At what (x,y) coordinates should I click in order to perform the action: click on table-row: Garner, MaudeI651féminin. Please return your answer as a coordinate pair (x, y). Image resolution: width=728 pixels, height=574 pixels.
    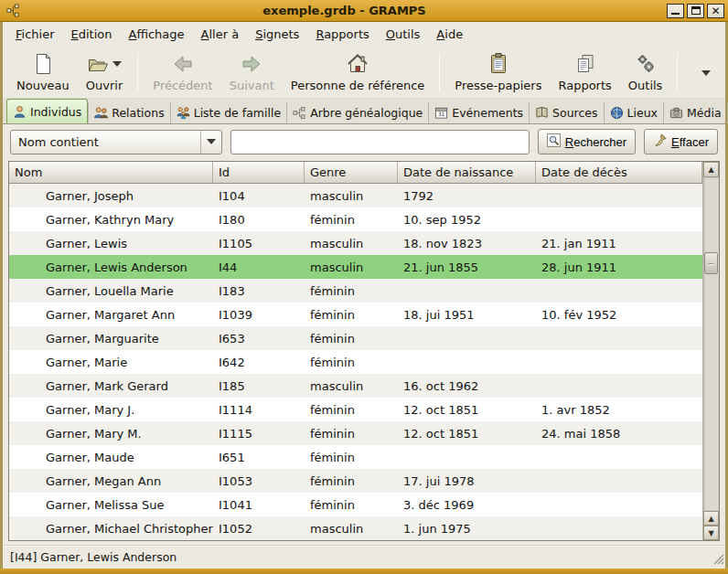
    Looking at the image, I should click on (356, 457).